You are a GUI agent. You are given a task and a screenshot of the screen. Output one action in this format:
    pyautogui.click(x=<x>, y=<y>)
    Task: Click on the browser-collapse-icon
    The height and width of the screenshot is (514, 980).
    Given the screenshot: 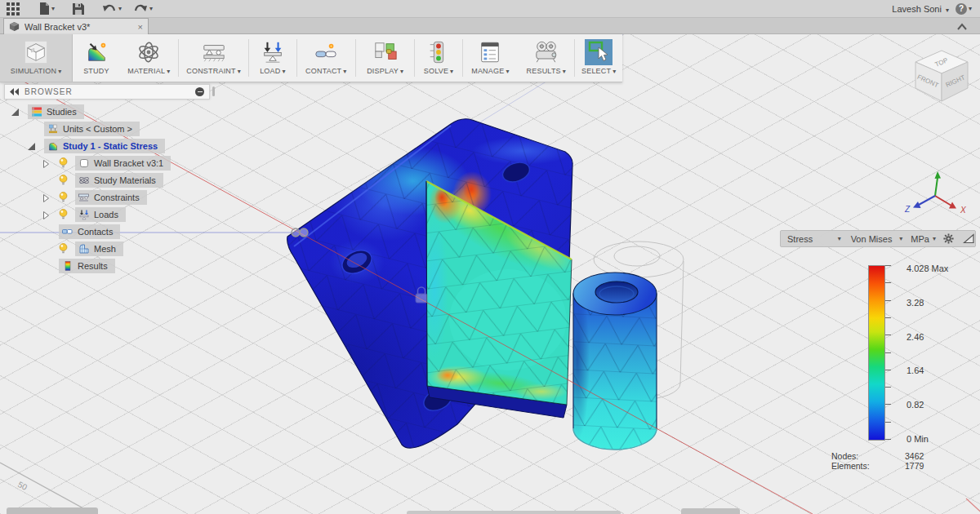 What is the action you would take?
    pyautogui.click(x=15, y=91)
    